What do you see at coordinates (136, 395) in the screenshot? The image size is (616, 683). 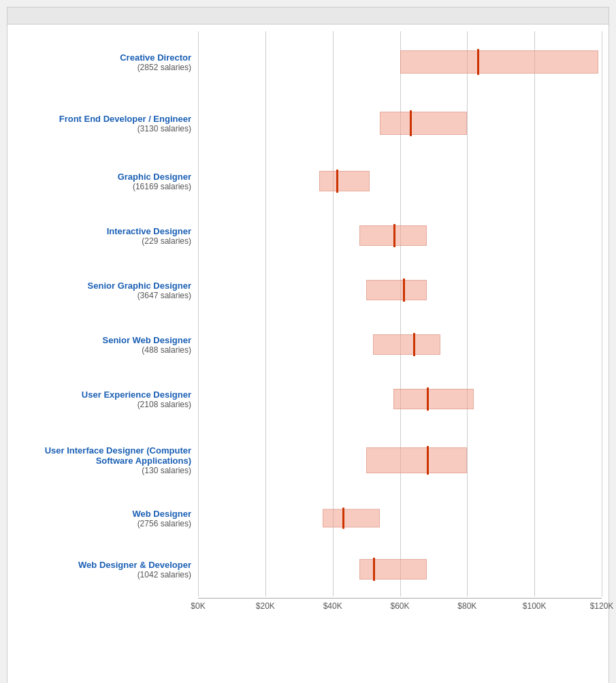 I see `job-title-link: User Experience Designer` at bounding box center [136, 395].